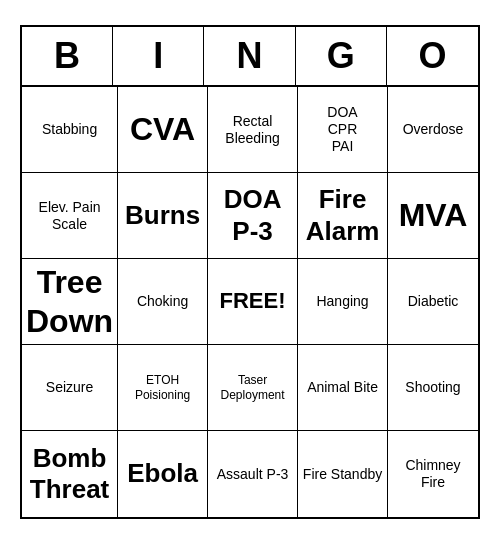  What do you see at coordinates (70, 388) in the screenshot?
I see `bingo-cell: Seizure` at bounding box center [70, 388].